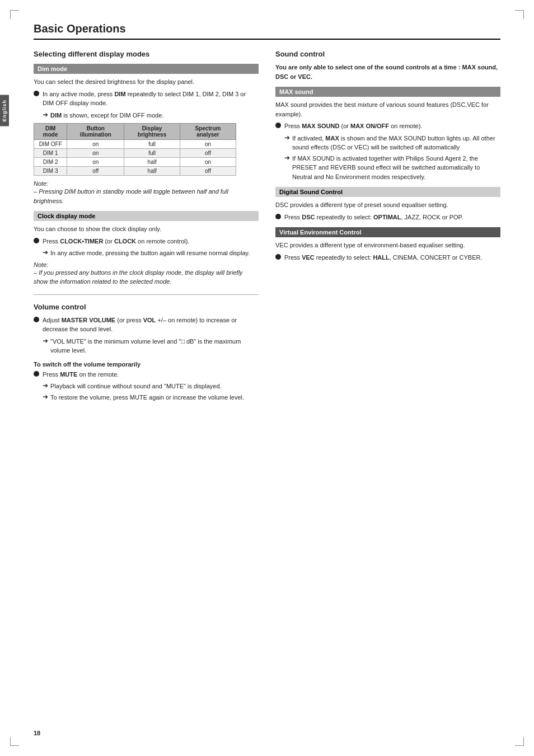 The width and height of the screenshot is (534, 756). What do you see at coordinates (125, 241) in the screenshot?
I see `clock-bold-2: CLOCK` at bounding box center [125, 241].